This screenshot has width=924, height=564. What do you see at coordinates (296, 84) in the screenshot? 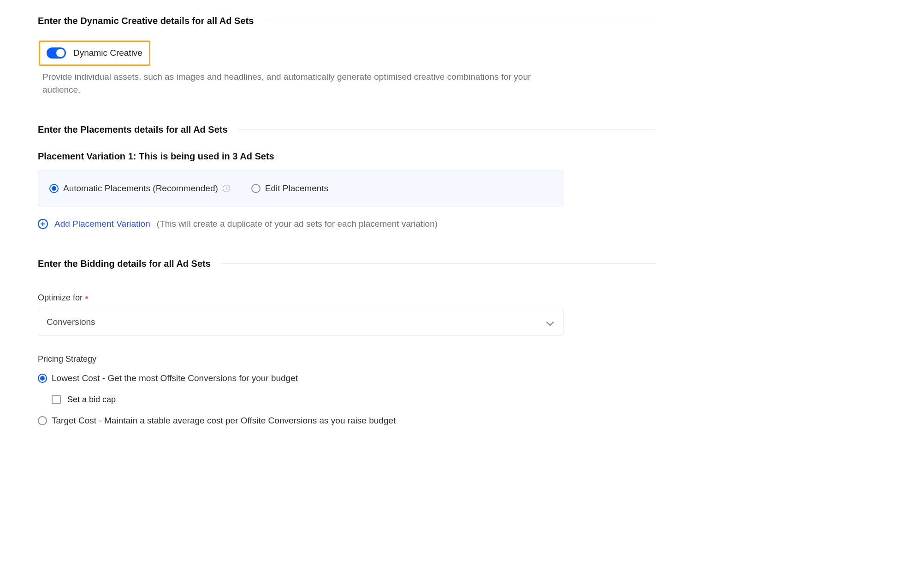
I see `dynamic-creative-description: Provide individual assets, such as image…` at bounding box center [296, 84].